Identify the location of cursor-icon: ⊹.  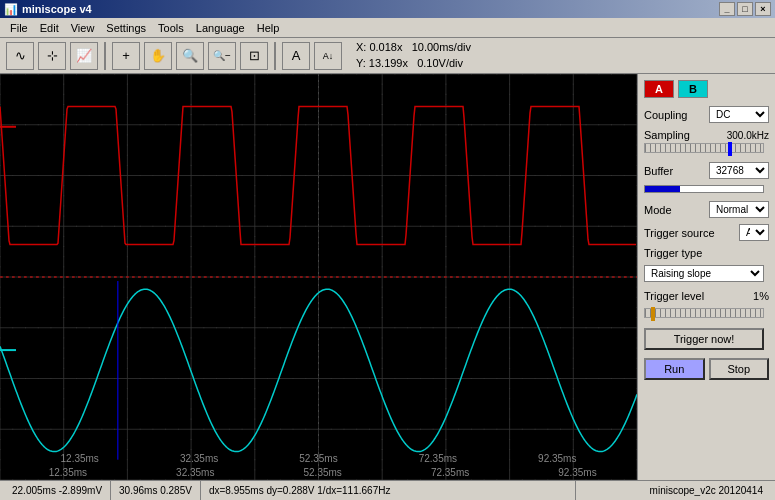
(52, 56).